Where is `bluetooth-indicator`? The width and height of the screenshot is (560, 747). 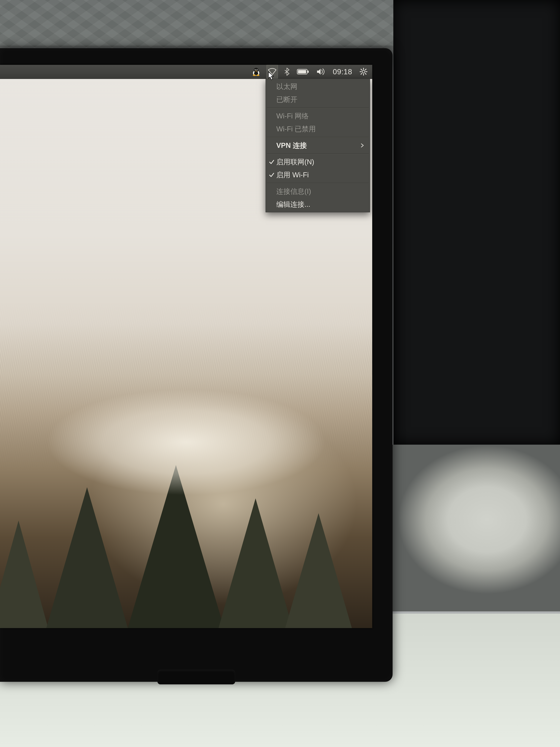 bluetooth-indicator is located at coordinates (287, 72).